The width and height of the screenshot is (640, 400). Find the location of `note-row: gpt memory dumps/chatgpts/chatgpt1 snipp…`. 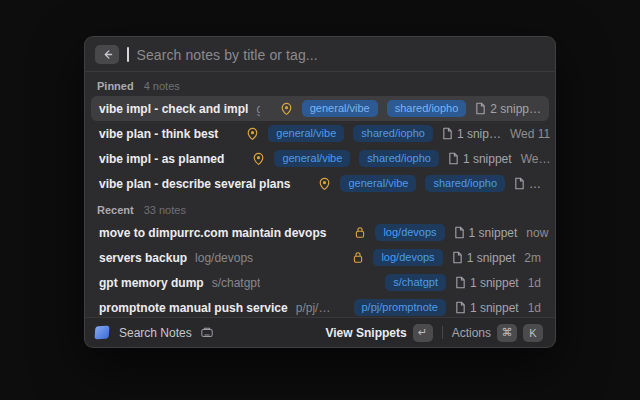

note-row: gpt memory dumps/chatgpts/chatgpt1 snipp… is located at coordinates (320, 282).